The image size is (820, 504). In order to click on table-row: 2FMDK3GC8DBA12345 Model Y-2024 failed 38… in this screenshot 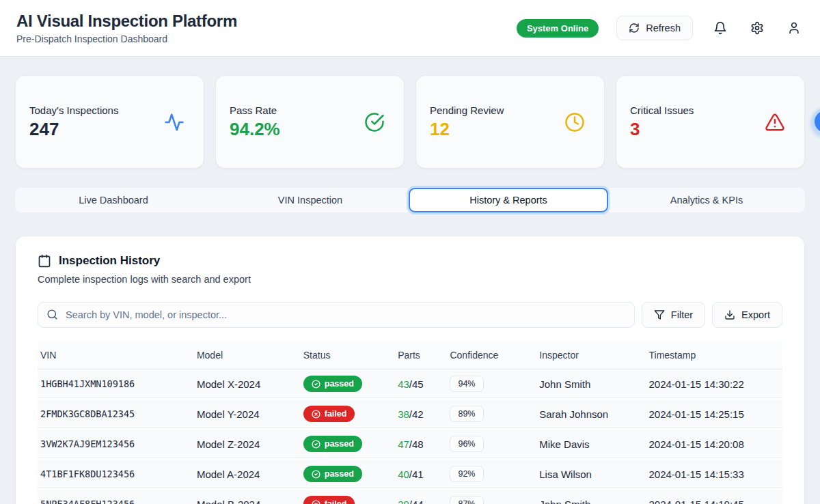, I will do `click(410, 414)`.